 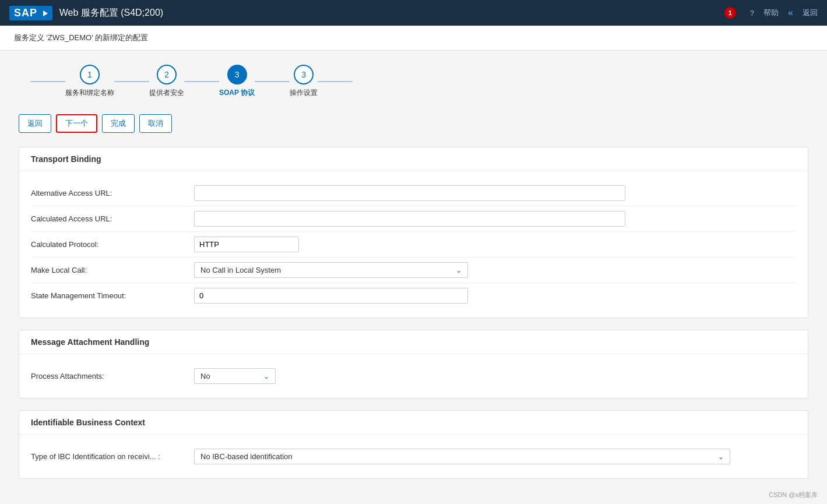 I want to click on buttons-row: 返回 下一个 完成 取消, so click(x=414, y=124).